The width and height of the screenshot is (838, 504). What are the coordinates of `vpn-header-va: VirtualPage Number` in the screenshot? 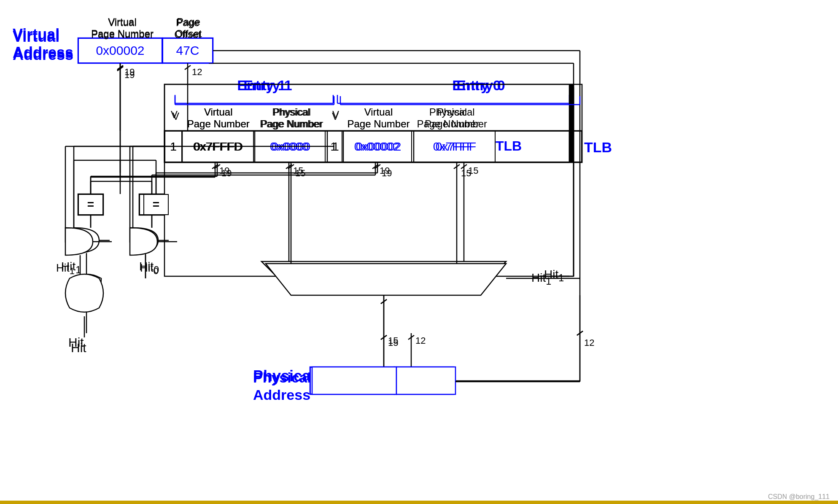 It's located at (122, 28).